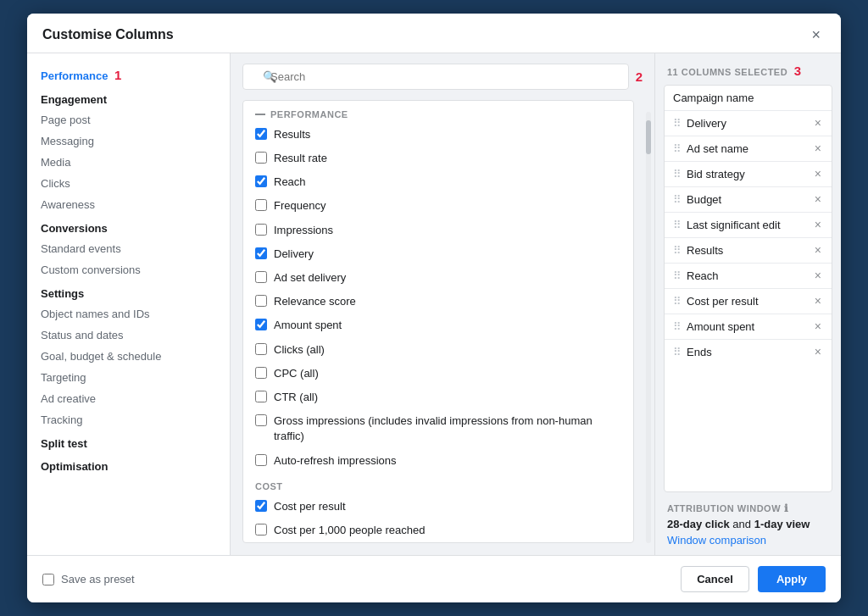  Describe the element at coordinates (296, 397) in the screenshot. I see `label-ctr-all: CTR (all)` at that location.